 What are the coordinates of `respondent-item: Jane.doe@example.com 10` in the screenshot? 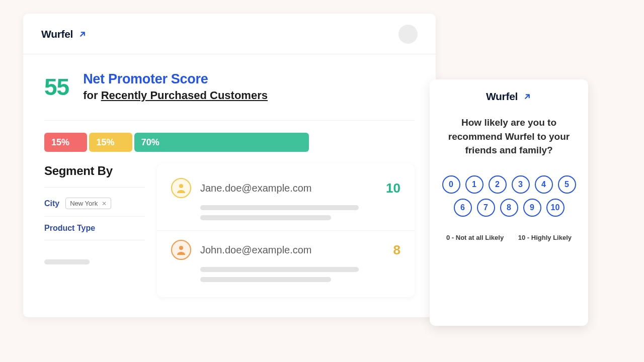 It's located at (286, 200).